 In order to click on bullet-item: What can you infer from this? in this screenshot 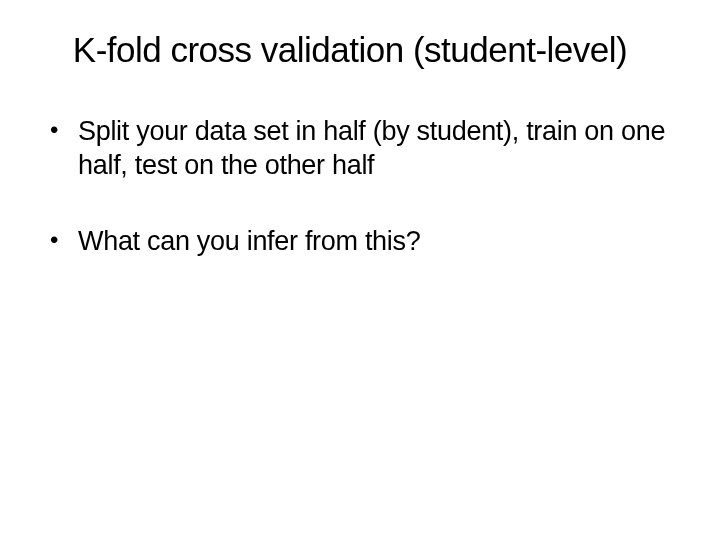, I will do `click(360, 242)`.